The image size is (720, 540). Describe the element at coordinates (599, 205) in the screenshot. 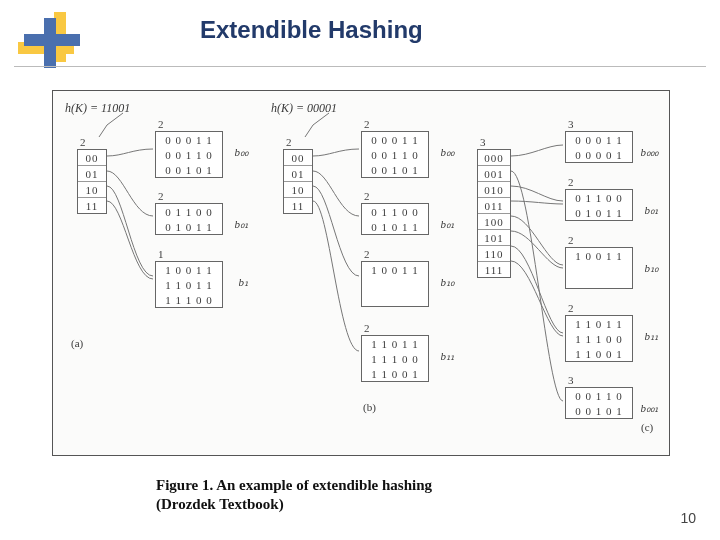

I see `bucket-c-01: 2 0 1 1 0 0 0 1 0 1 1 b₀₁` at that location.